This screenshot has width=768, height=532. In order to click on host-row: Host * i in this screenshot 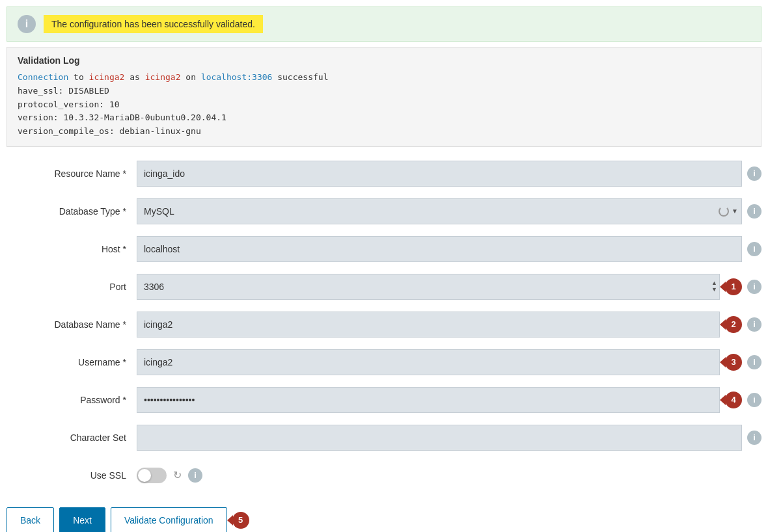, I will do `click(384, 249)`.